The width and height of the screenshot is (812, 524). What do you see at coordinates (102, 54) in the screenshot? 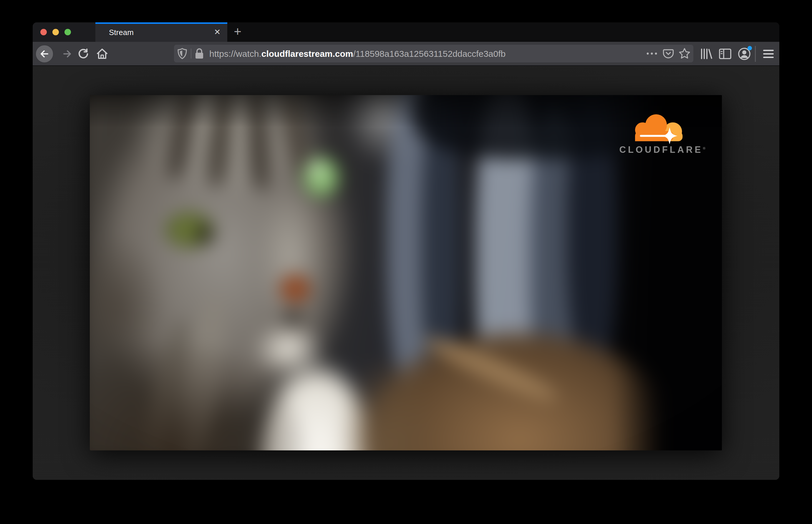
I see `home-icon` at bounding box center [102, 54].